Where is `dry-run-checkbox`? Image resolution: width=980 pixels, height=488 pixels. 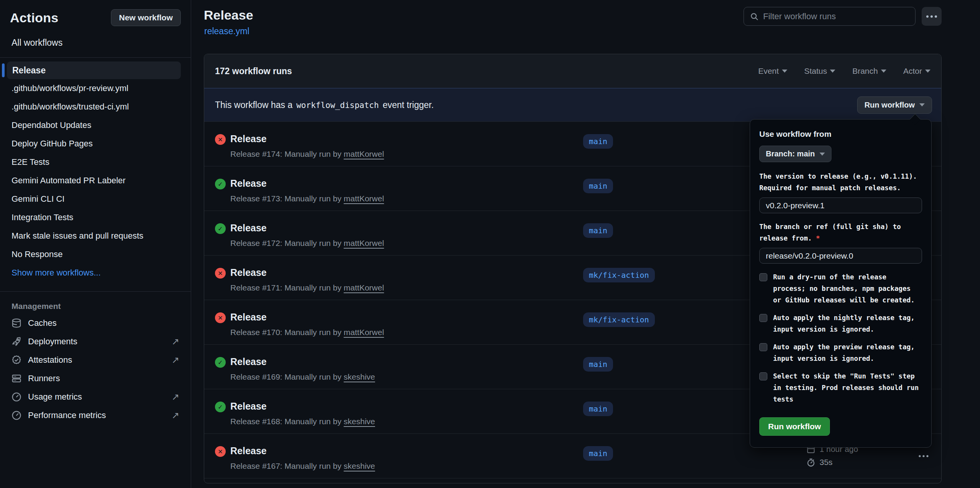 dry-run-checkbox is located at coordinates (763, 277).